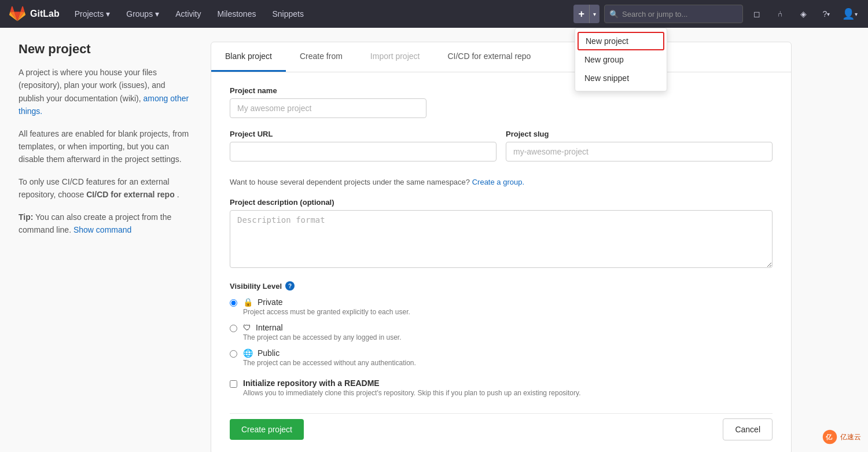 Image resolution: width=868 pixels, height=452 pixels. Describe the element at coordinates (412, 393) in the screenshot. I see `readme-desc: Allows you to immediately clone this pro…` at that location.